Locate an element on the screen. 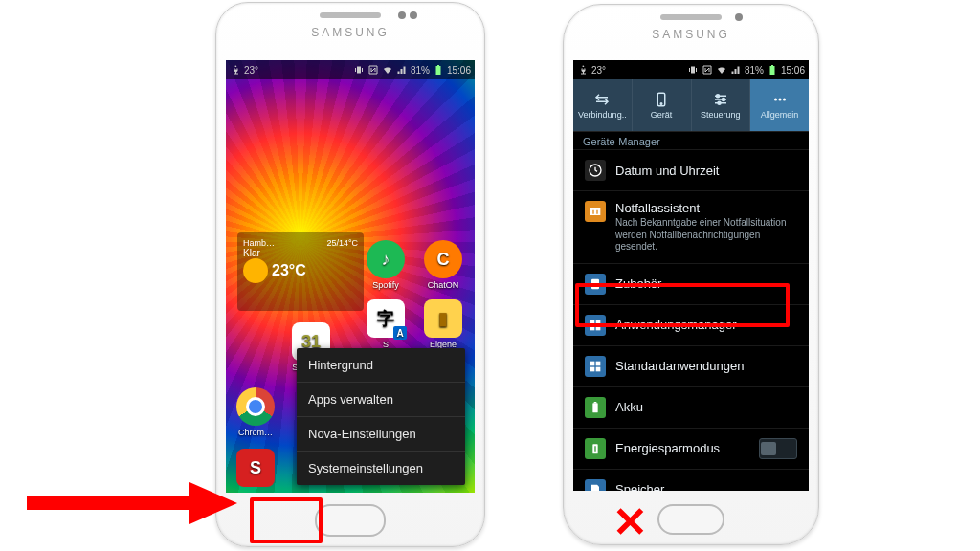 The image size is (980, 551). menu-manage-apps: Apps verwalten is located at coordinates (381, 400).